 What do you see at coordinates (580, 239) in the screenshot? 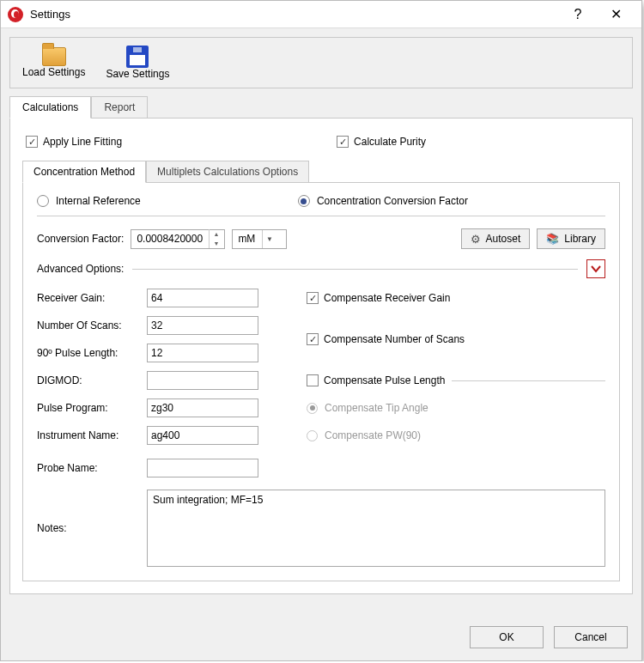
I see `library-label: Library` at bounding box center [580, 239].